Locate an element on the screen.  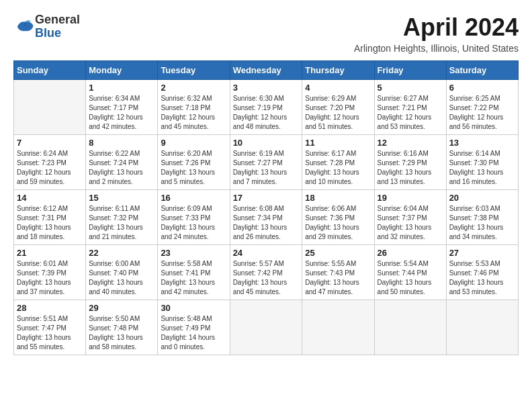
day-info: Sunrise: 6:16 AM Sunset: 7:29 PM Dayligh… is located at coordinates (410, 168).